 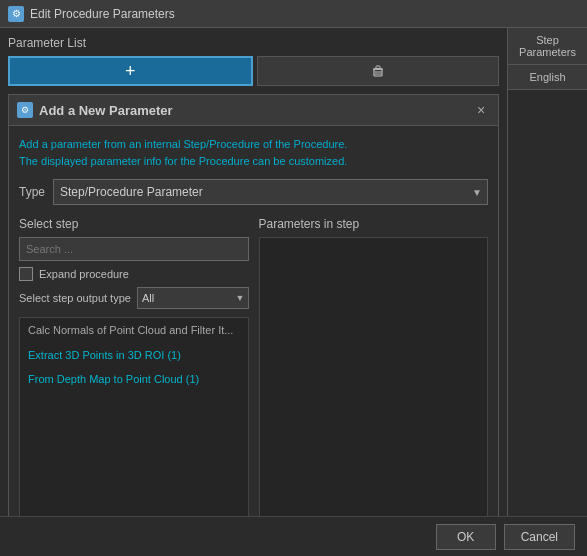 What do you see at coordinates (134, 298) in the screenshot?
I see `output-type-row: Select step output type All ▼` at bounding box center [134, 298].